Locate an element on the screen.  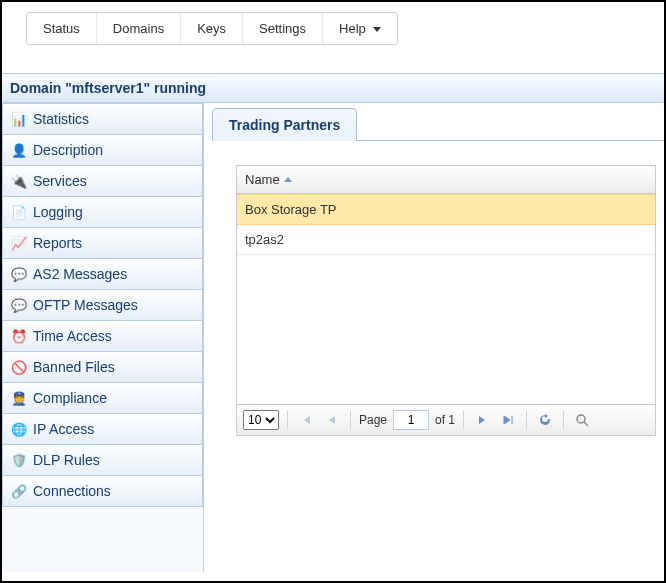
sidebar-item-label: DLP Rules is located at coordinates (66, 460).